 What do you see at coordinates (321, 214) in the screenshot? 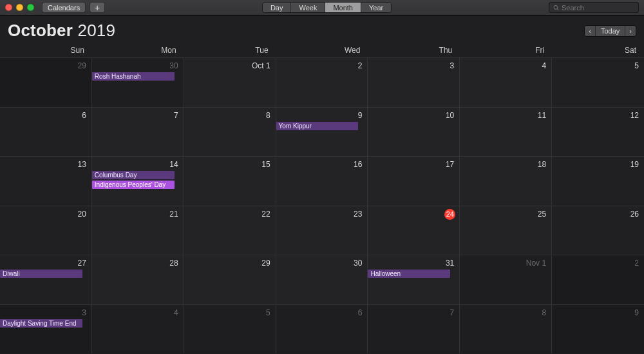
I see `day-number: 23` at bounding box center [321, 214].